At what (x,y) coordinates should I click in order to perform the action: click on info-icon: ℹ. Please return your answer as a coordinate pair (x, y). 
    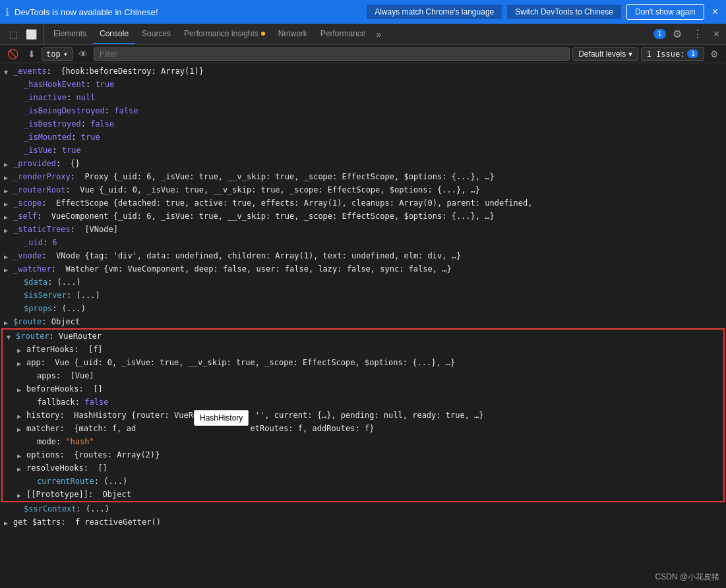
    Looking at the image, I should click on (7, 12).